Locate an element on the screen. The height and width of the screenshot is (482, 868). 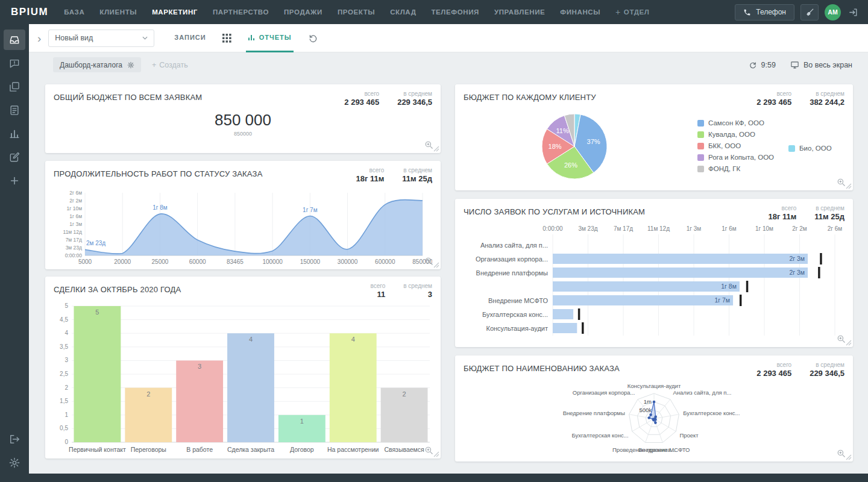
sidebar-item-records is located at coordinates (14, 110).